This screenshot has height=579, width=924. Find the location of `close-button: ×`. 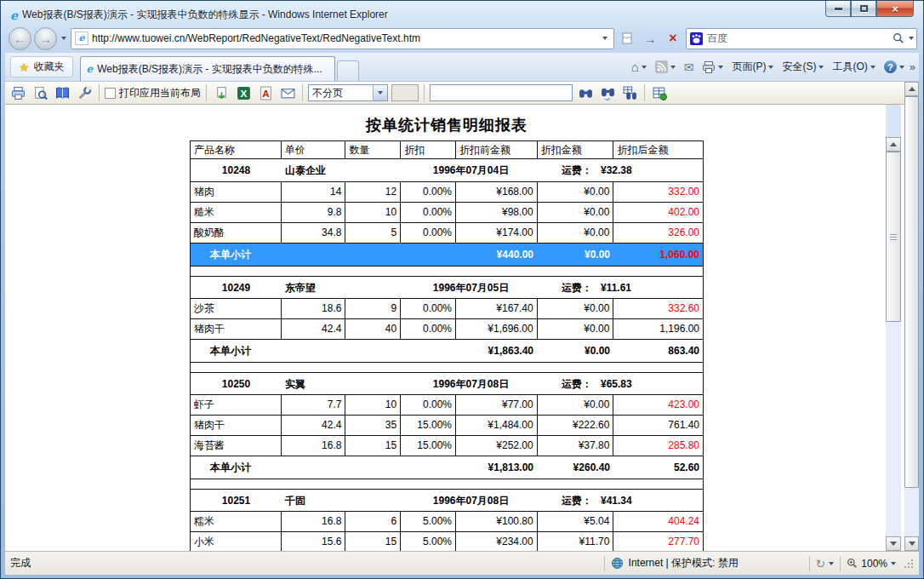

close-button: × is located at coordinates (895, 9).